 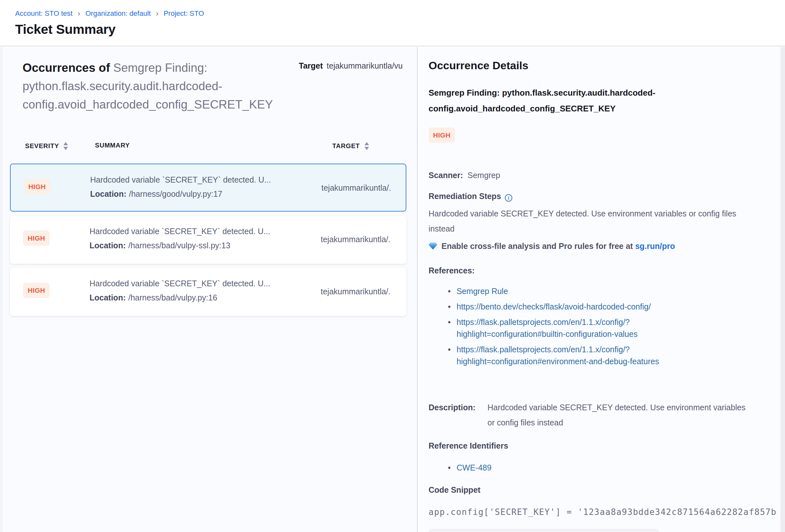 I want to click on horizontal-scrollbar, so click(x=544, y=530).